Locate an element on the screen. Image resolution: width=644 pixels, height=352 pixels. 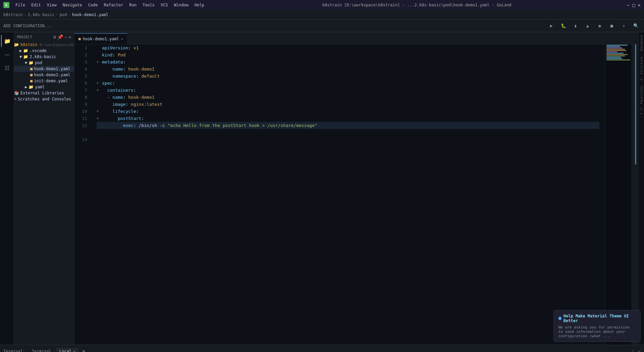
add-terminal-button: + is located at coordinates (84, 350).